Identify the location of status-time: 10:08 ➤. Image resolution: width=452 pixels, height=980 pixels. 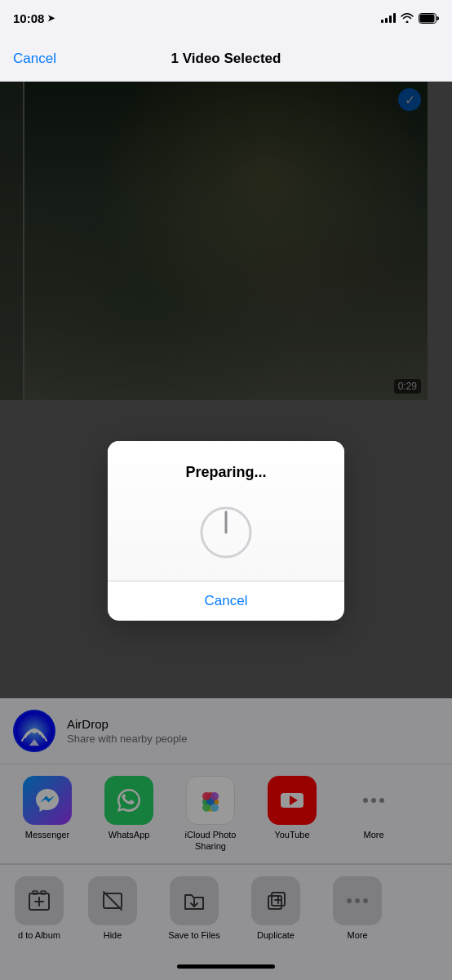
(34, 18).